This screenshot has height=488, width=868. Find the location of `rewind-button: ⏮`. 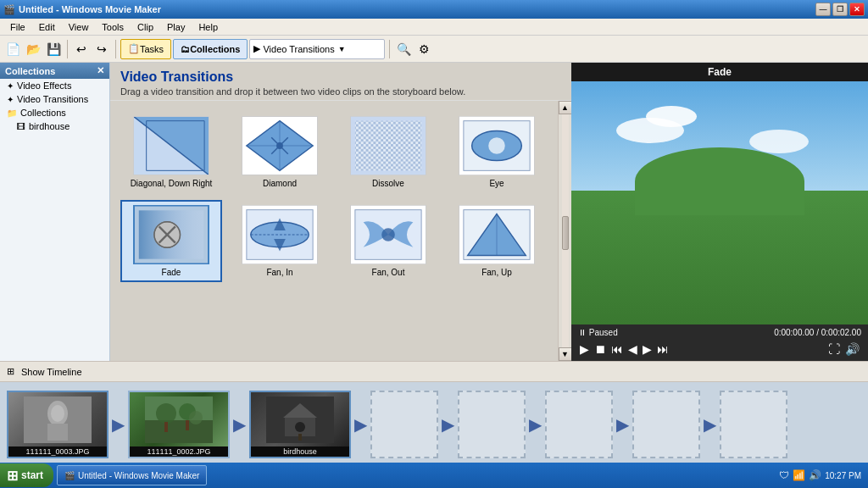

rewind-button: ⏮ is located at coordinates (617, 349).